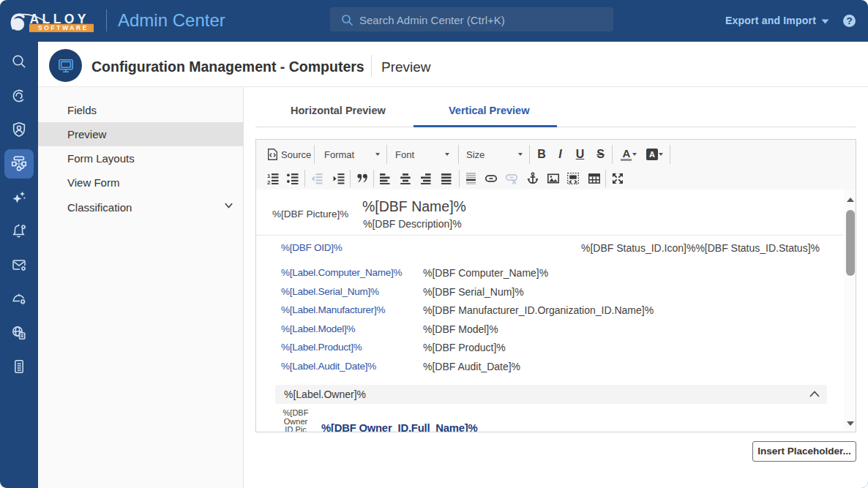 The image size is (868, 488). I want to click on svg-text: 1, so click(269, 176).